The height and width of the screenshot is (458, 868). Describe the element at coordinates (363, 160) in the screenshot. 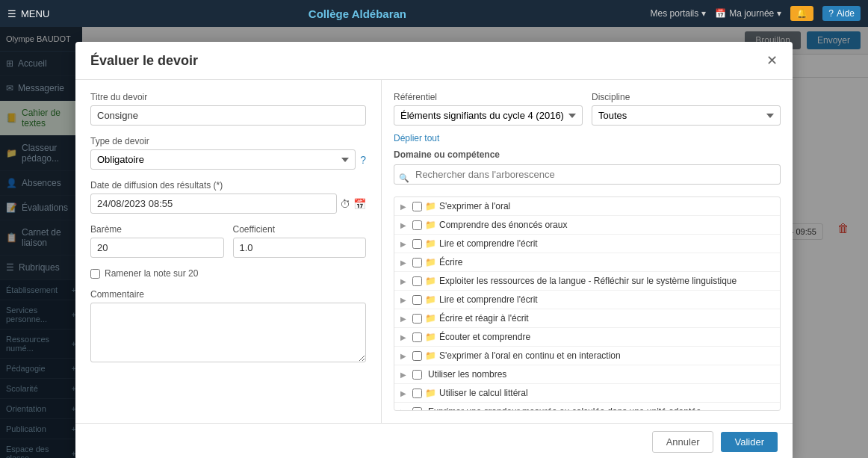

I see `type-help-icon: ?` at that location.